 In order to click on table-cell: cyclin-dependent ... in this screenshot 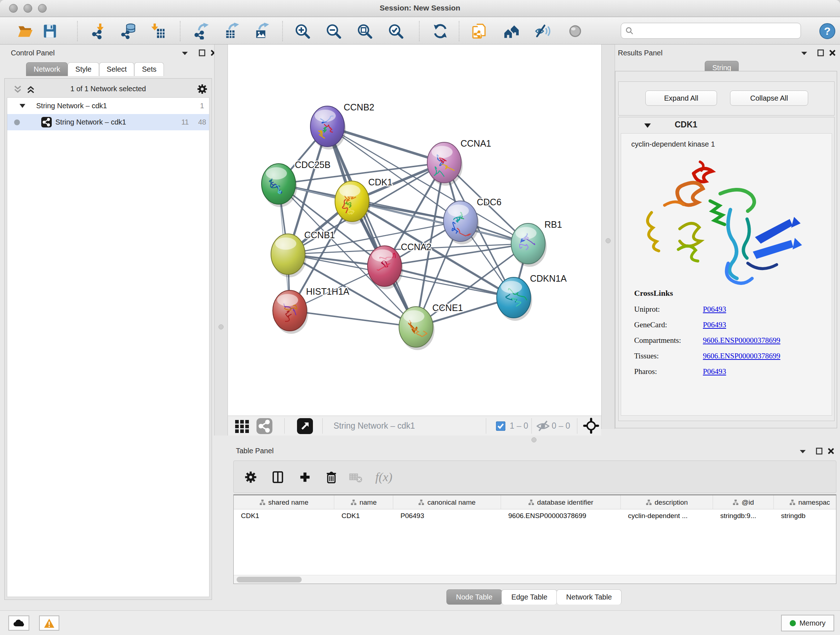, I will do `click(658, 516)`.